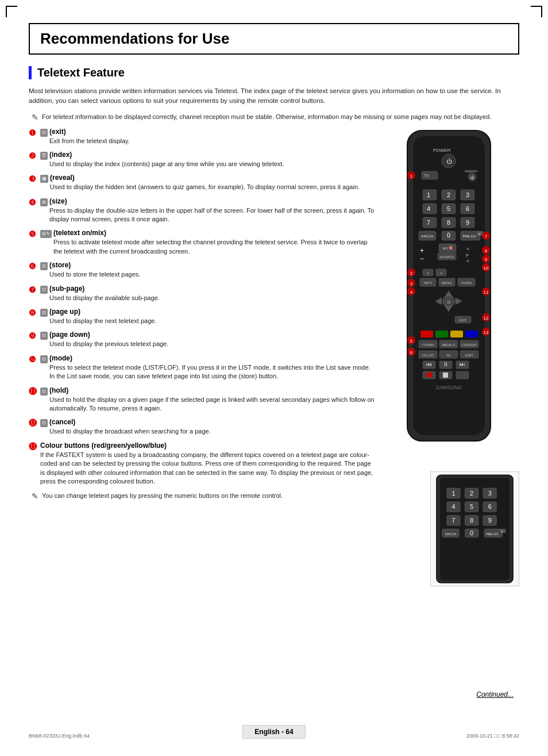 Image resolution: width=548 pixels, height=756 pixels. Describe the element at coordinates (213, 289) in the screenshot. I see `feature-title-7: (sub-page)` at that location.